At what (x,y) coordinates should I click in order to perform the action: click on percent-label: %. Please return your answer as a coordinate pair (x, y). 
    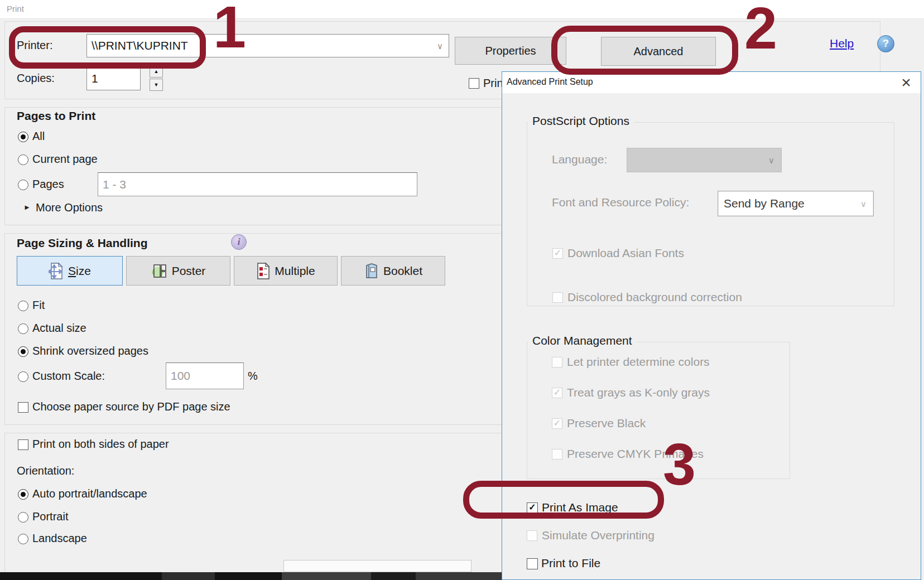
    Looking at the image, I should click on (253, 376).